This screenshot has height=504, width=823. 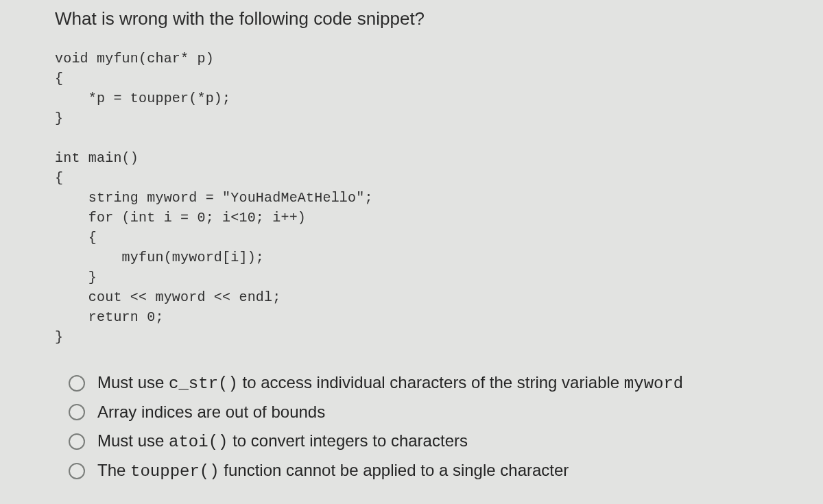 What do you see at coordinates (418, 19) in the screenshot?
I see `question-title: What is wrong with the following code sn…` at bounding box center [418, 19].